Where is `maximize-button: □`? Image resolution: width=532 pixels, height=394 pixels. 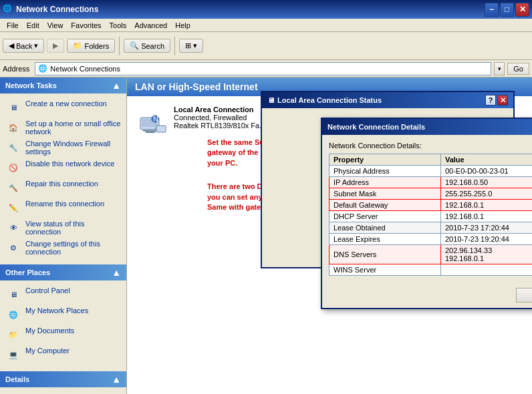 maximize-button: □ is located at coordinates (507, 9).